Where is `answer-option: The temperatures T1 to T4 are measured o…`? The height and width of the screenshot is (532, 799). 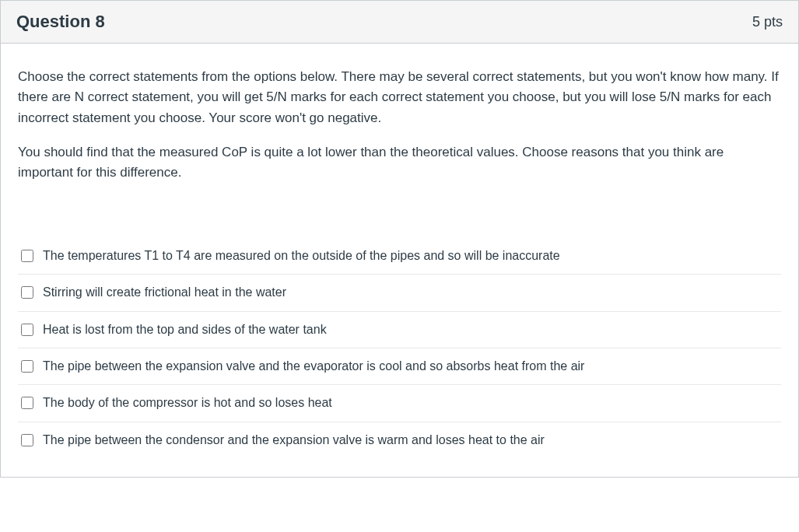
answer-option: The temperatures T1 to T4 are measured o… is located at coordinates (400, 257).